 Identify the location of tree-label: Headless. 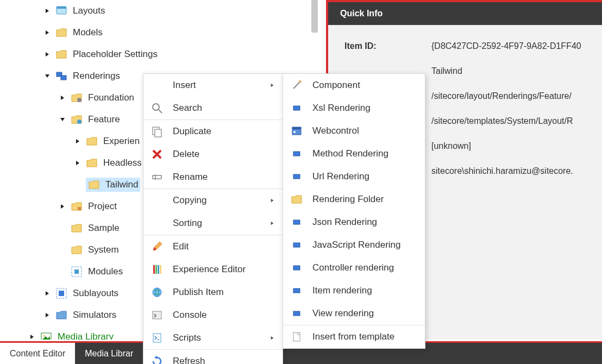
(123, 163).